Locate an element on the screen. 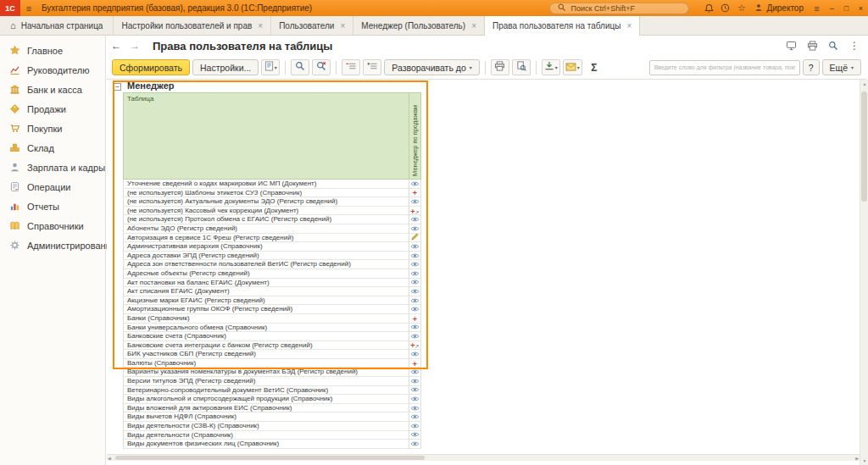 This screenshot has width=868, height=465. table-row: Виды деятельности (Справочник) is located at coordinates (272, 435).